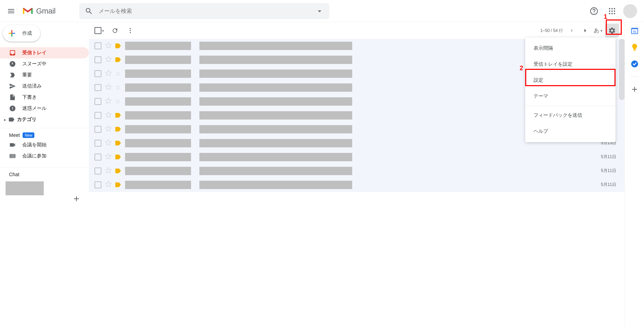 The image size is (644, 327). Describe the element at coordinates (635, 64) in the screenshot. I see `tasks-icon` at that location.